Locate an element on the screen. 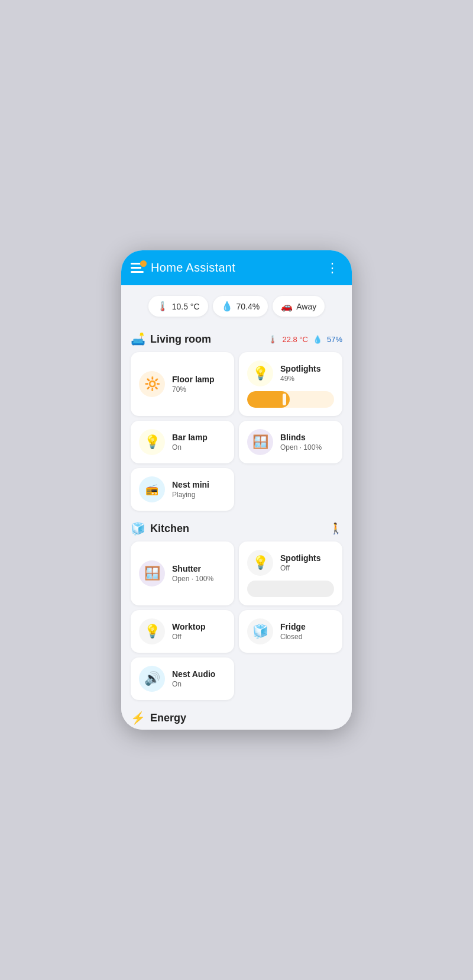 The width and height of the screenshot is (473, 980). drop-icon: 💧 is located at coordinates (318, 340).